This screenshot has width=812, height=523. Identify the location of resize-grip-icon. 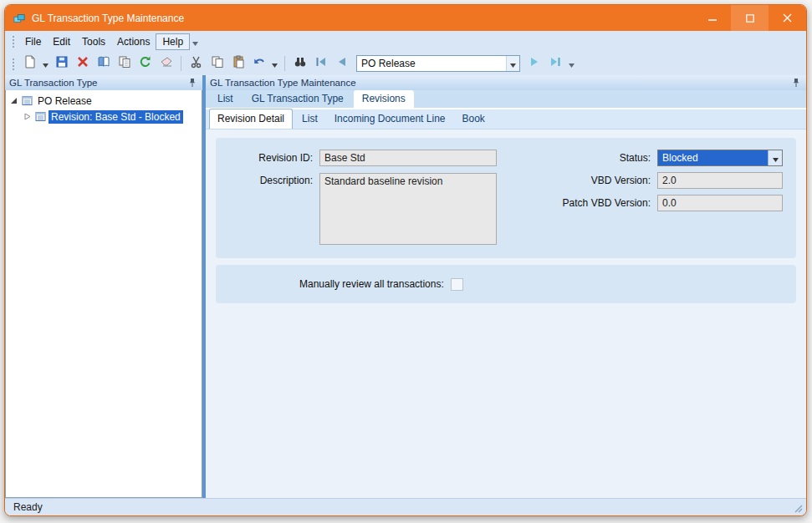
(797, 507).